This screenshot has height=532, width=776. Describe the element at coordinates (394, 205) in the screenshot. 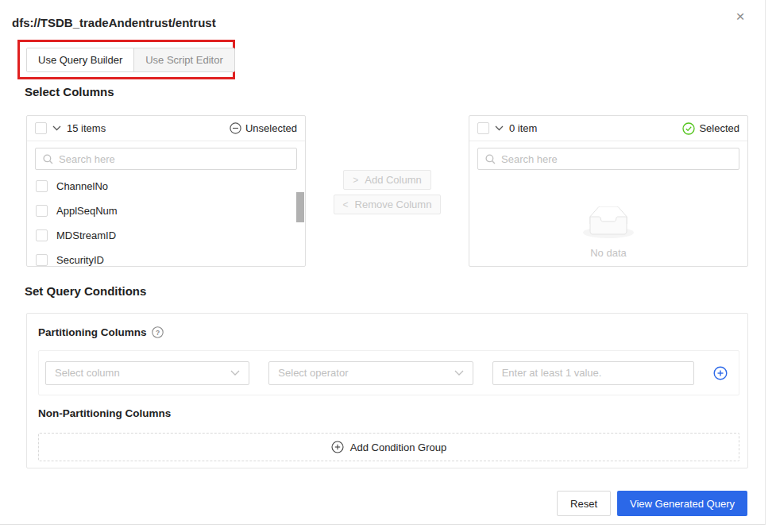

I see `remove-column-label: Remove Column` at that location.